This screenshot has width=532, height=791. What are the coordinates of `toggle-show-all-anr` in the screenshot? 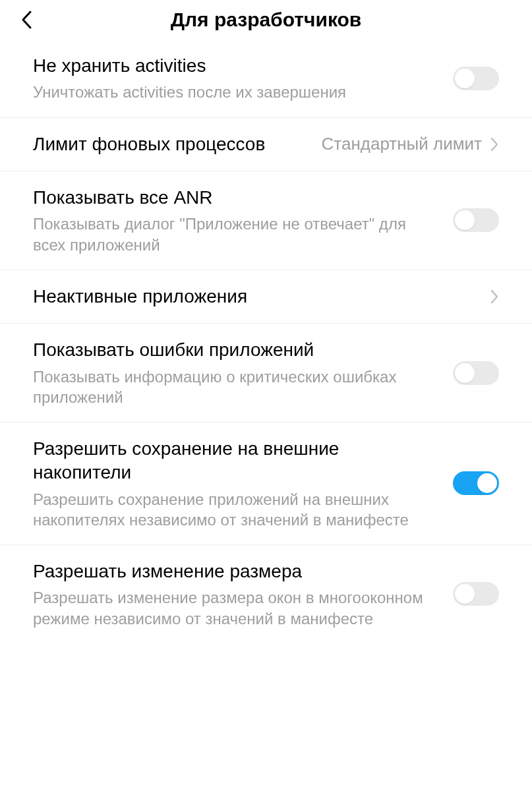 It's located at (476, 220).